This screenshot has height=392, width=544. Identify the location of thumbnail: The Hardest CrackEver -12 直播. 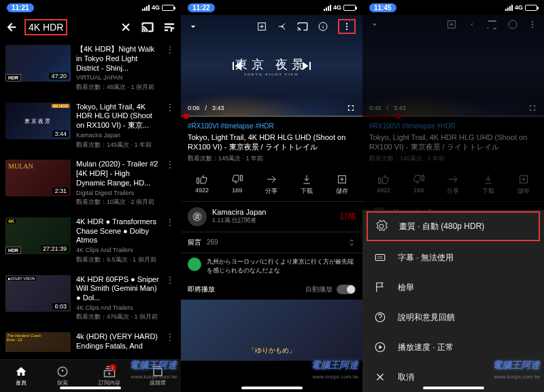
(38, 342).